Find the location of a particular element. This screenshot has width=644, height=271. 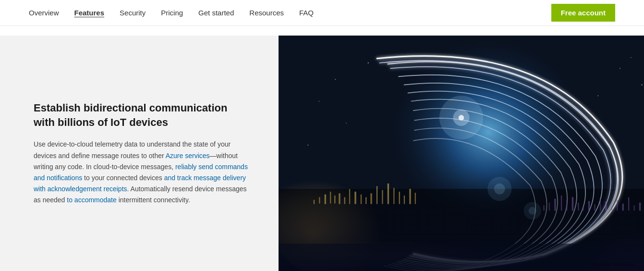

activate-windows-watermark: Activate Windows is located at coordinates (614, 264).